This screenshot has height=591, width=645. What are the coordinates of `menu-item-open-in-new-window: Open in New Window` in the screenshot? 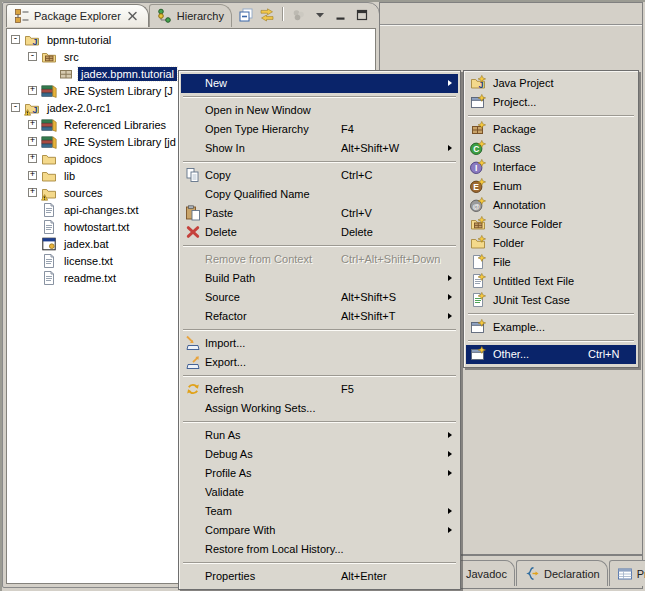 It's located at (320, 110).